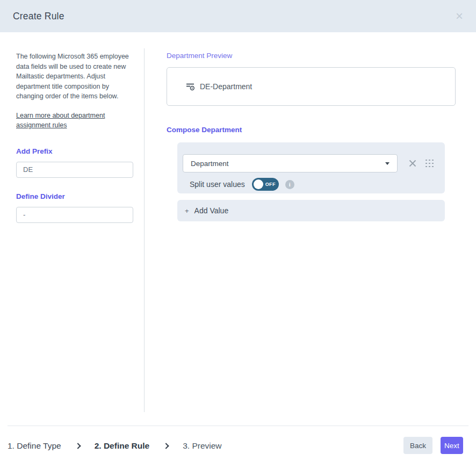 Image resolution: width=476 pixels, height=461 pixels. Describe the element at coordinates (75, 120) in the screenshot. I see `learn-more-link: Learn more about department assignment r…` at that location.